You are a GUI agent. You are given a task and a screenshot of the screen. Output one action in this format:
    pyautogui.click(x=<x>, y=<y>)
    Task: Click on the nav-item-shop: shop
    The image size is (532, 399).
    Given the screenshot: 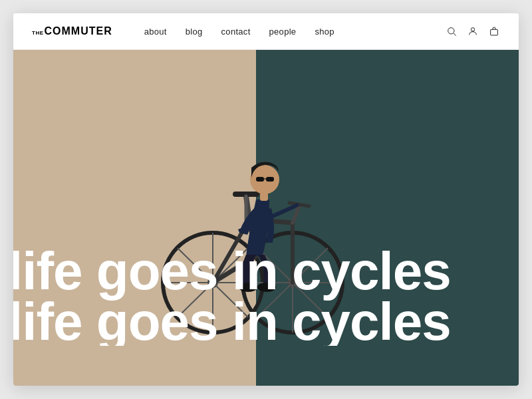 What is the action you would take?
    pyautogui.click(x=325, y=31)
    